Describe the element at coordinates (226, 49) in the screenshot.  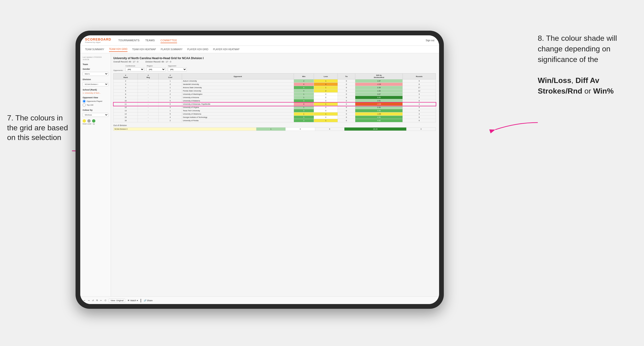
I see `sub-nav-player-h2h-heatmap: PLAYER H2H HEATMAP` at that location.